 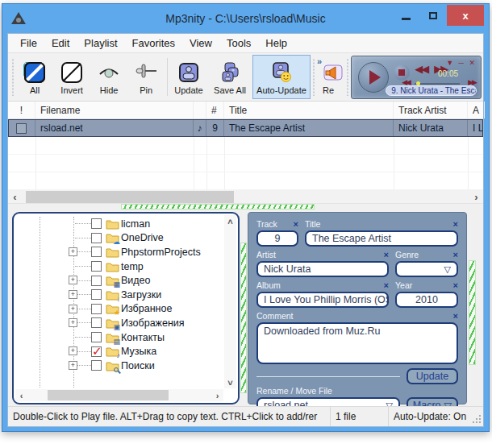 I want to click on toolbar-overflow-chevron: », so click(x=319, y=61).